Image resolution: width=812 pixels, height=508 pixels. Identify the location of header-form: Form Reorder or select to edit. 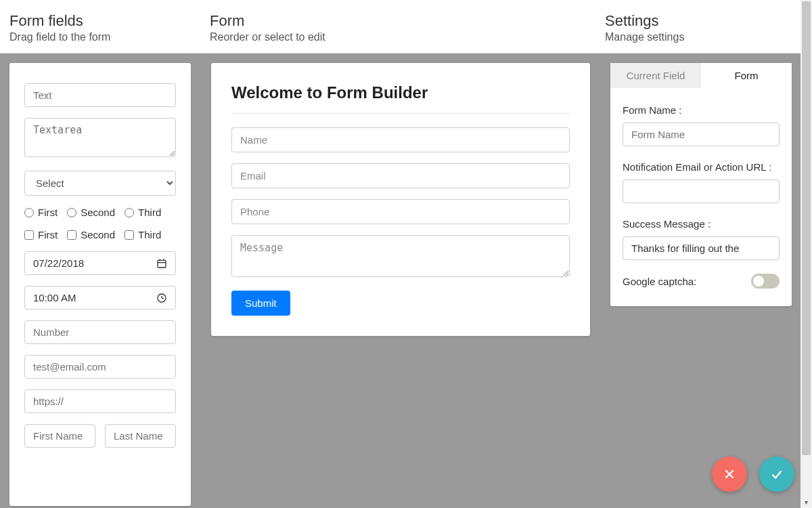
(401, 28).